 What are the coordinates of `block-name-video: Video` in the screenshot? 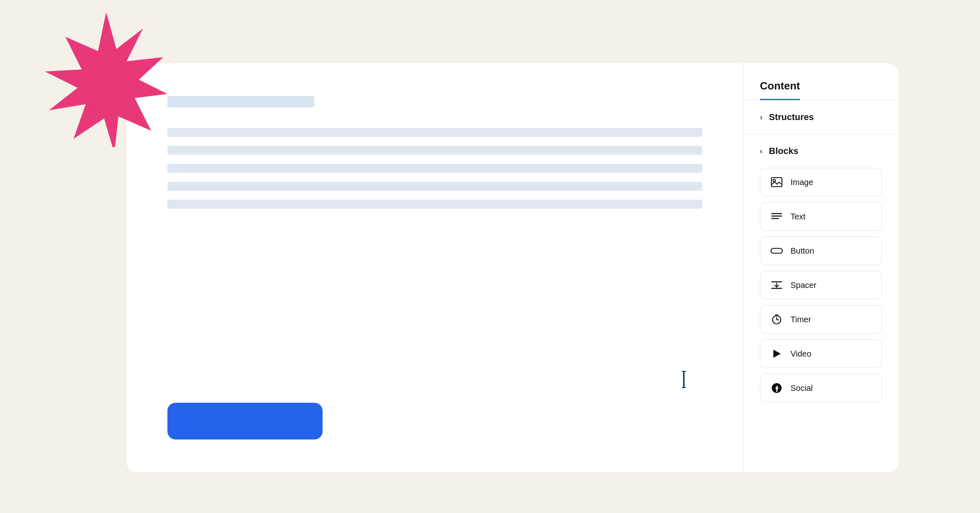 It's located at (801, 354).